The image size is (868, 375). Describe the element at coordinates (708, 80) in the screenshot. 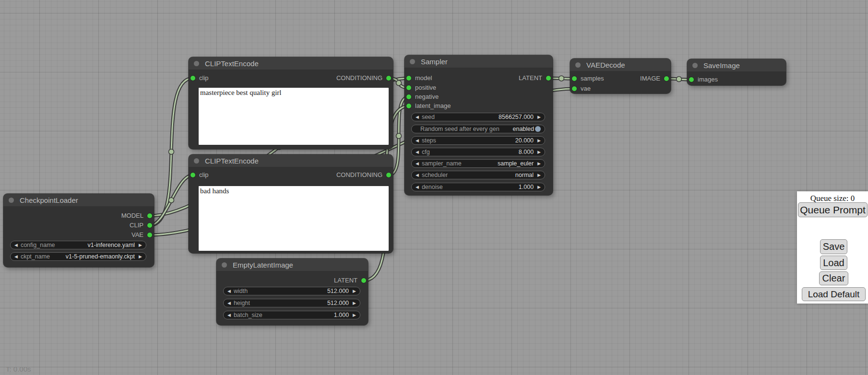

I see `input-port-label: images` at that location.